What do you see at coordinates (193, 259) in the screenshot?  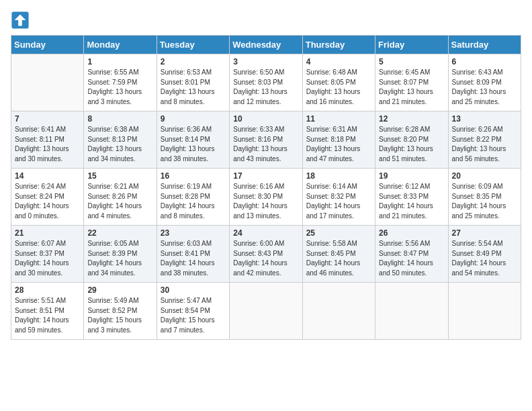 I see `day-info: Sunrise: 6:03 AMSunset: 8:41 PMDaylight:…` at bounding box center [193, 259].